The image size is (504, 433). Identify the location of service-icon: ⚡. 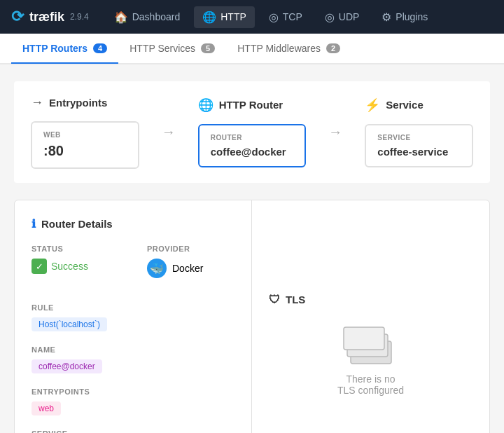
(372, 105).